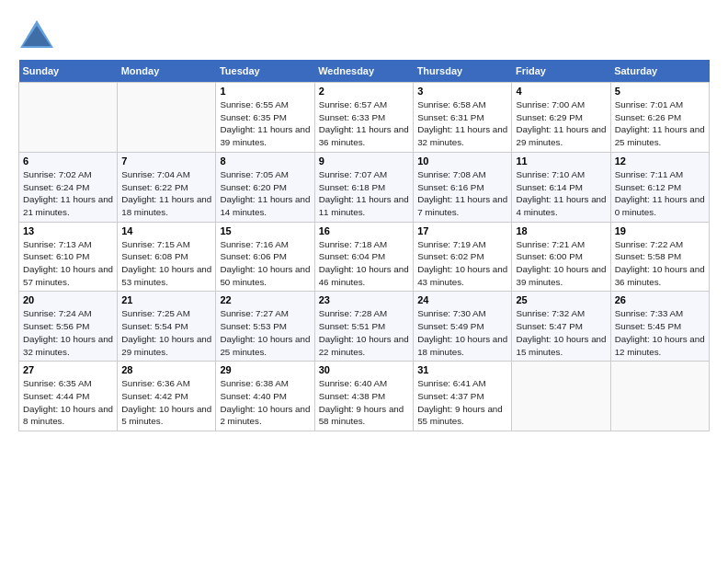  I want to click on weekday-friday: Friday, so click(561, 72).